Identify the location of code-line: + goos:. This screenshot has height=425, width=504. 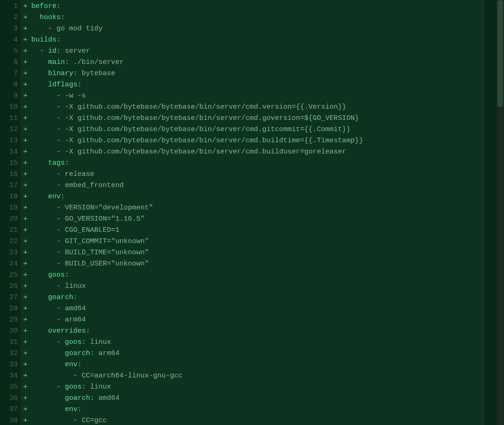
(252, 275).